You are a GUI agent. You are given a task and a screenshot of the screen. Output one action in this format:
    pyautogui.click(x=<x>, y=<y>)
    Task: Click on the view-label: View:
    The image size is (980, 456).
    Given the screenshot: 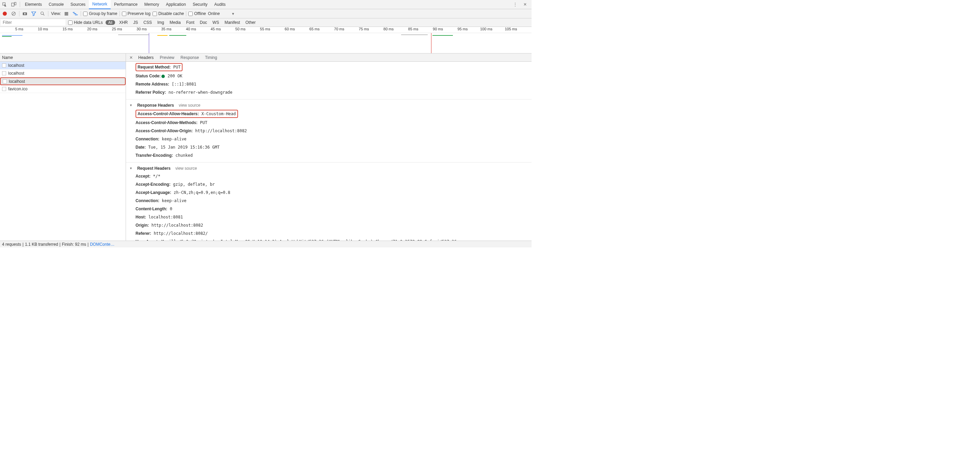 What is the action you would take?
    pyautogui.click(x=56, y=14)
    